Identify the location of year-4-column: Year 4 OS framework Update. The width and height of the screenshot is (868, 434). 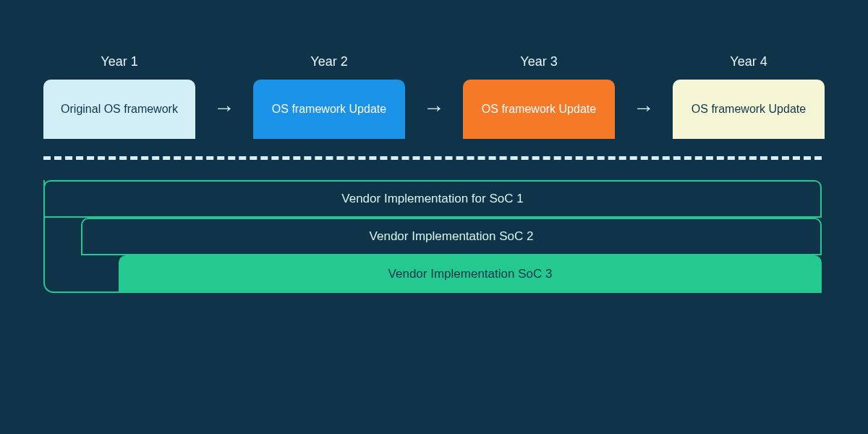
(749, 97).